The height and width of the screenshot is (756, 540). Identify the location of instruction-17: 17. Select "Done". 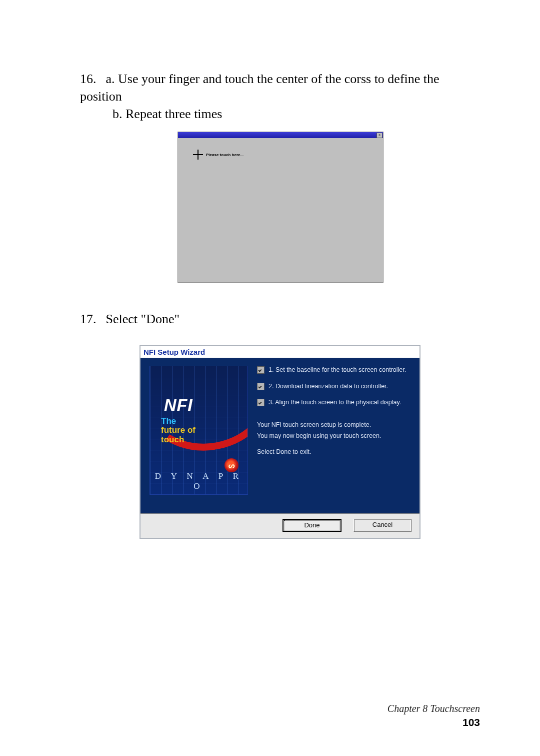
(280, 319).